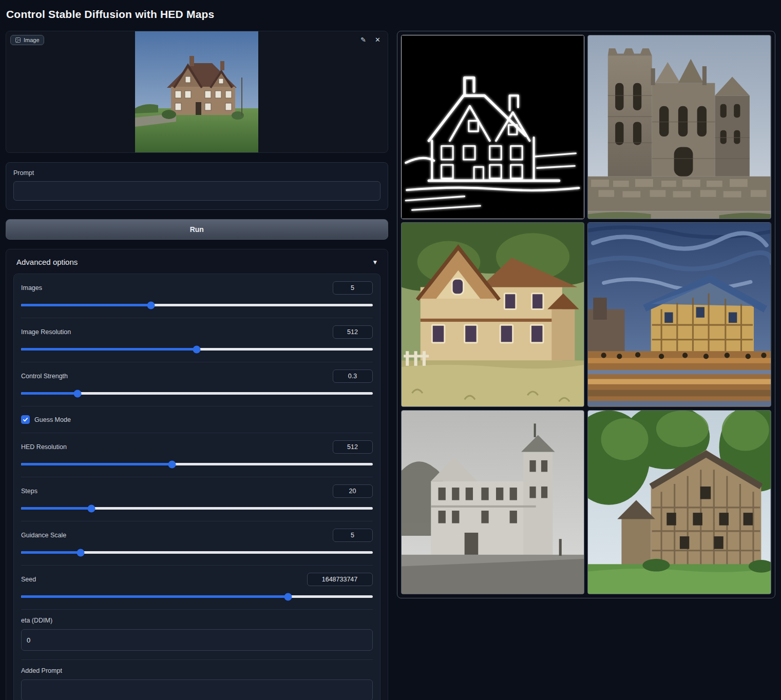 This screenshot has height=700, width=781. Describe the element at coordinates (197, 640) in the screenshot. I see `eta-input` at that location.